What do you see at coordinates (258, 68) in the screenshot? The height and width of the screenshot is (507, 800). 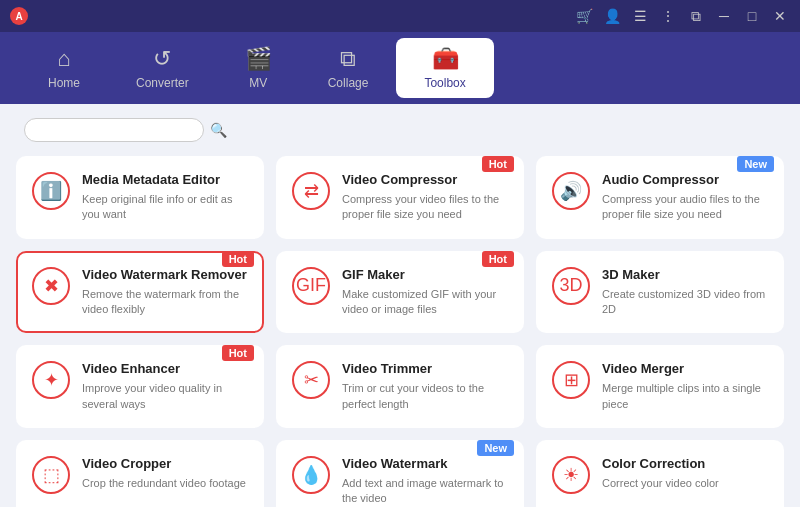 I see `nav-item-mv: 🎬MV` at bounding box center [258, 68].